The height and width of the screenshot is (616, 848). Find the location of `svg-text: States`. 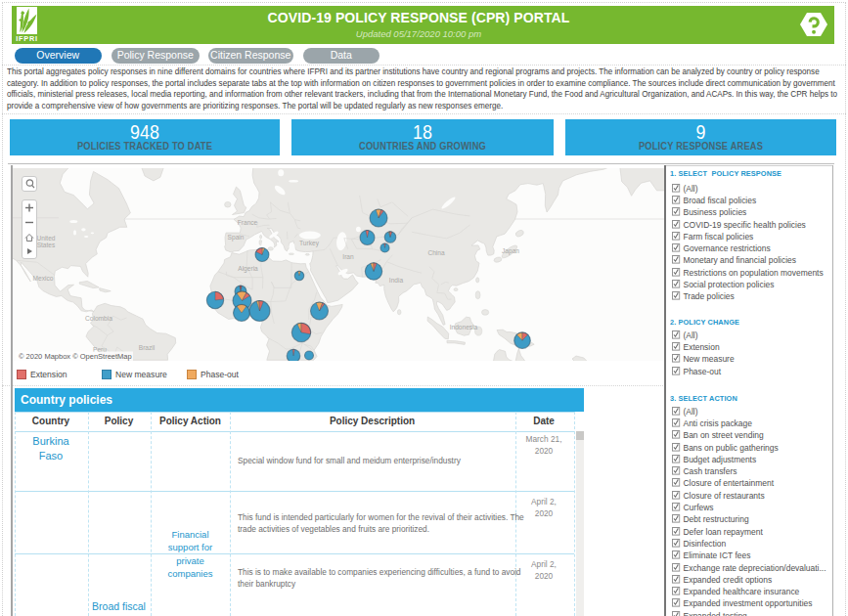

svg-text: States is located at coordinates (47, 244).